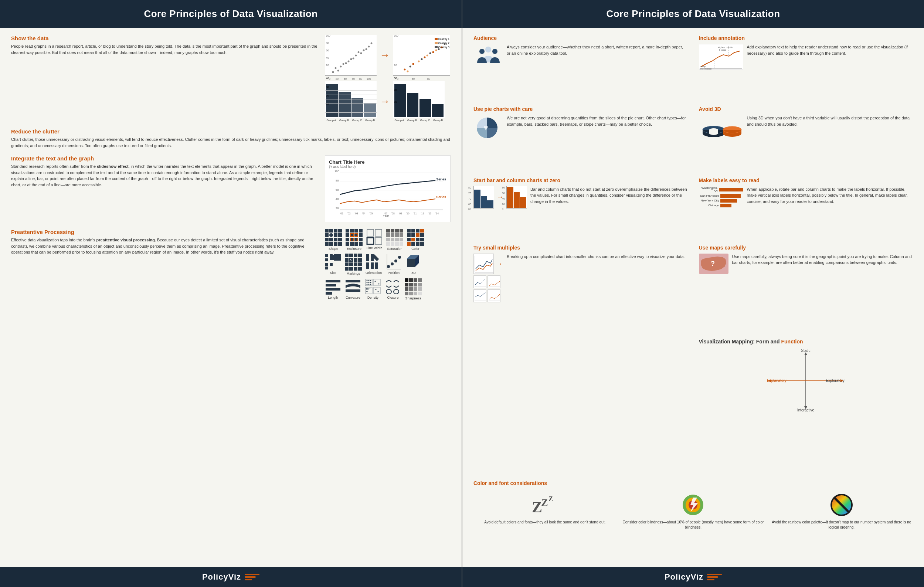  Describe the element at coordinates (337, 199) in the screenshot. I see `svg-text: 40` at that location.